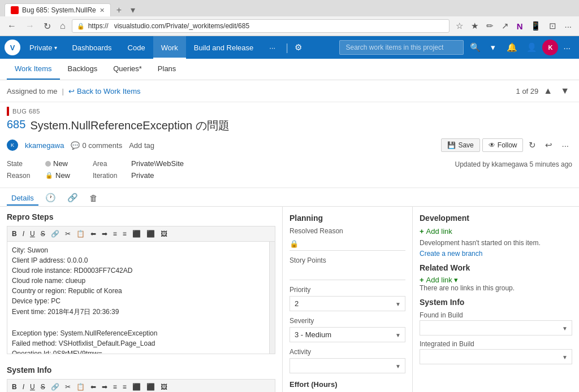 Image resolution: width=579 pixels, height=392 pixels. Describe the element at coordinates (451, 254) in the screenshot. I see `create-branch-link: Create a new branch` at that location.